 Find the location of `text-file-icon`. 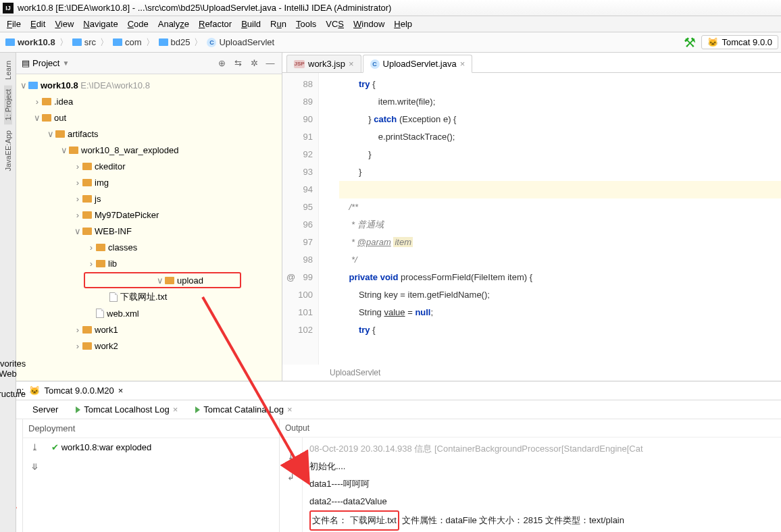

text-file-icon is located at coordinates (114, 297).